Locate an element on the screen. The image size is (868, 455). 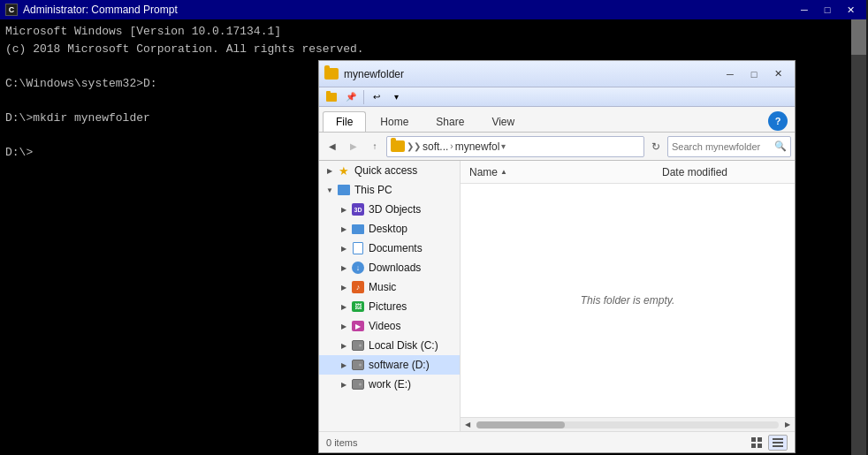
icon-desktop is located at coordinates (358, 229).